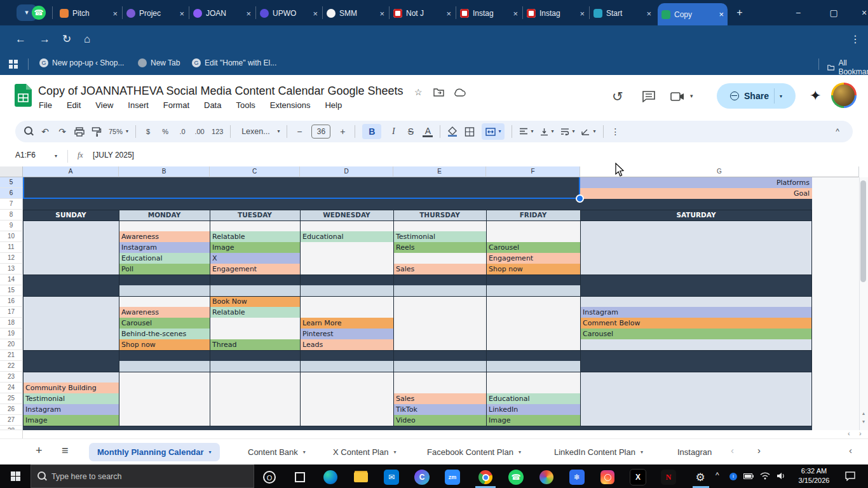 The height and width of the screenshot is (488, 868). What do you see at coordinates (221, 92) in the screenshot?
I see `document-title: Copy of JOANNATHEVA Social Media Content…` at bounding box center [221, 92].